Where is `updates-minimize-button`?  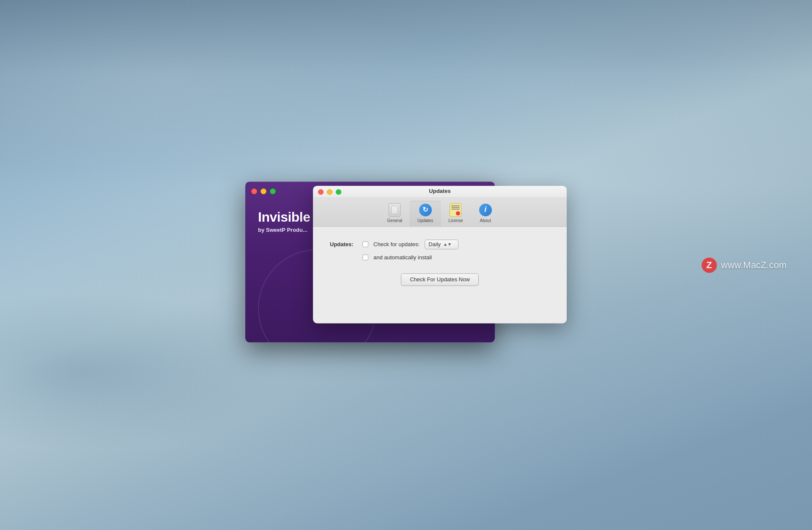
updates-minimize-button is located at coordinates (330, 192).